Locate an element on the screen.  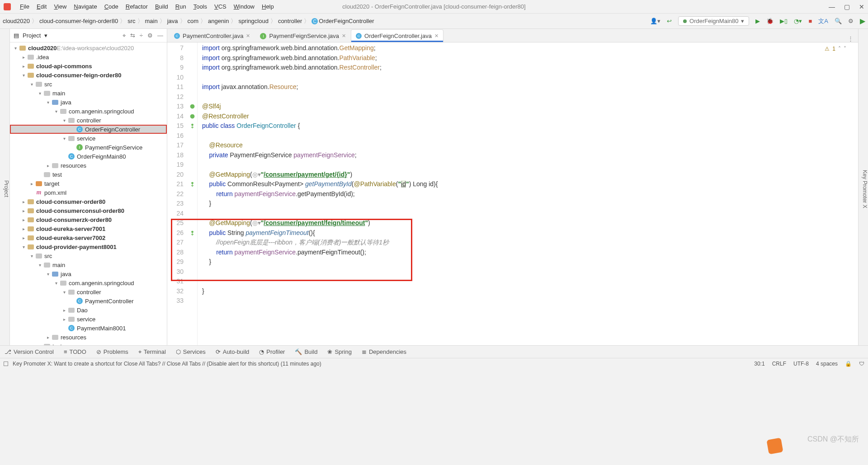
tree-item: ▸cloud-api-commons is located at coordinates (89, 66).